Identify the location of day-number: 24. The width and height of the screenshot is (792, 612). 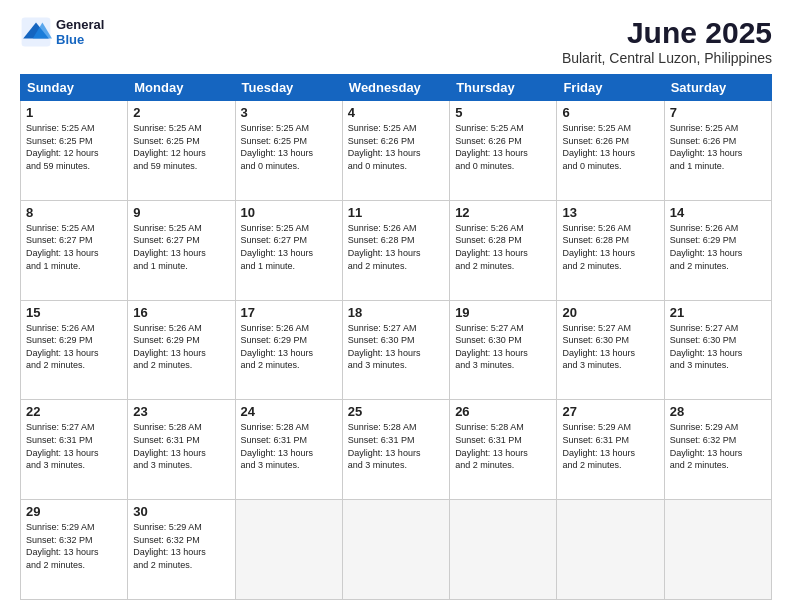
(289, 412).